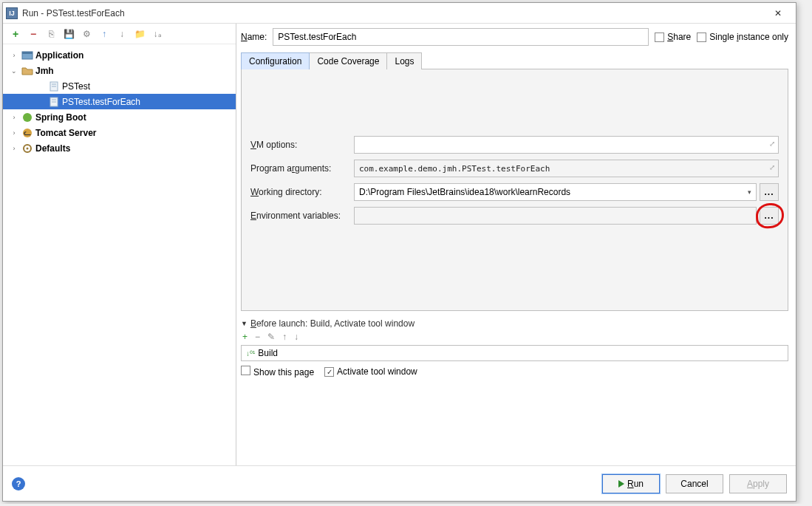 The height and width of the screenshot is (506, 812). I want to click on tree-item-label: Jmh, so click(44, 71).